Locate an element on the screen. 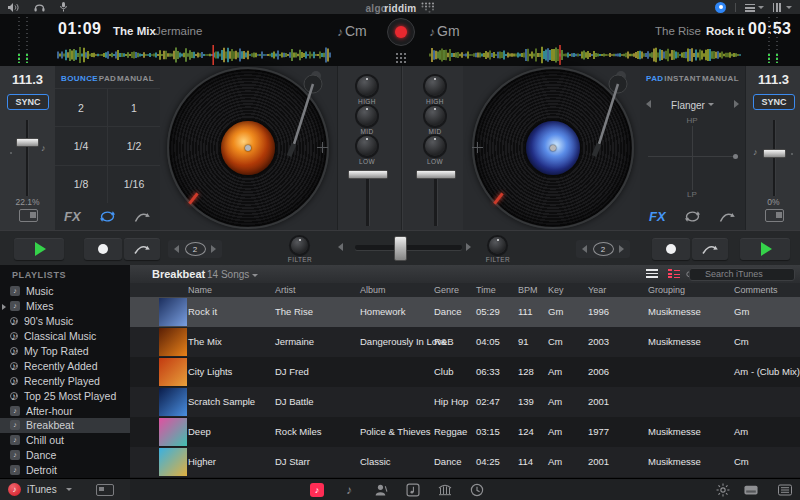 The width and height of the screenshot is (800, 500). xy-pad-handle is located at coordinates (736, 156).